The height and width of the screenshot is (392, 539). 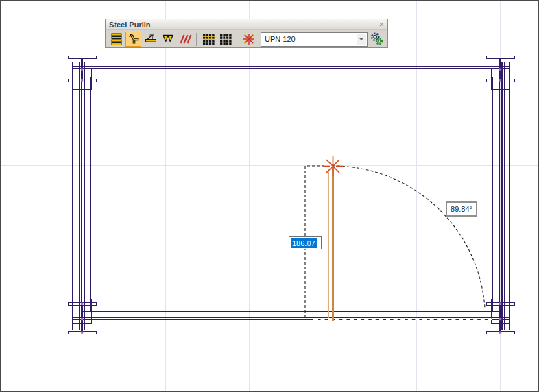 What do you see at coordinates (168, 39) in the screenshot?
I see `corrugated-profile-icon` at bounding box center [168, 39].